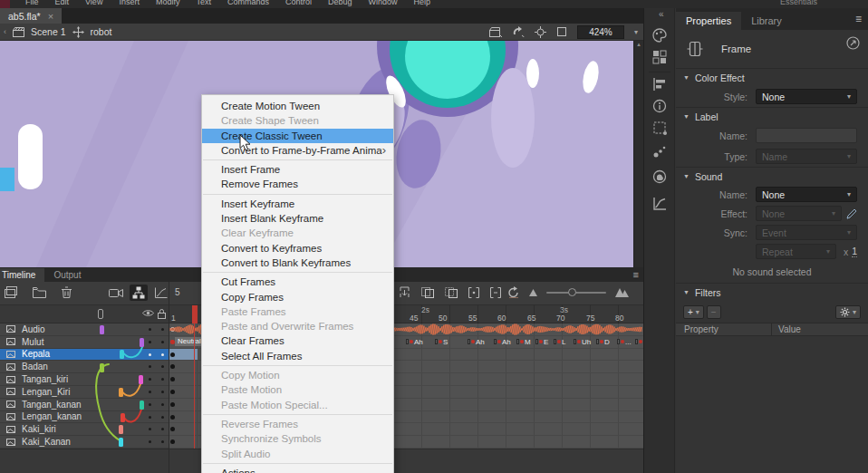 The width and height of the screenshot is (868, 473). Describe the element at coordinates (84, 442) in the screenshot. I see `layer-row: Kaki_Kanan` at that location.